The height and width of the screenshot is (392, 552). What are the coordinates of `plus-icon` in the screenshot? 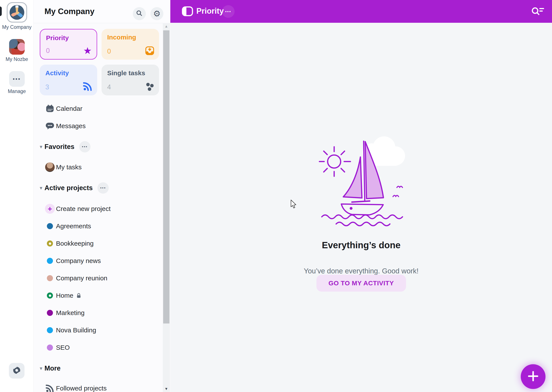 It's located at (533, 377).